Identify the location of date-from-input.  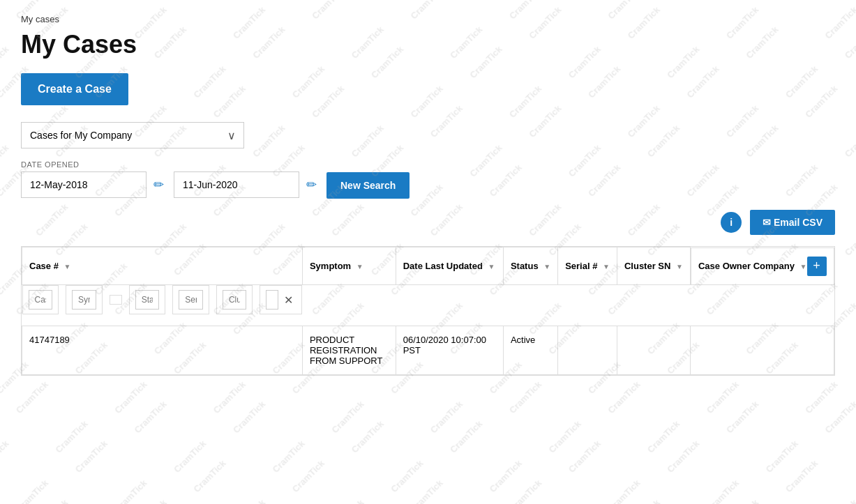
(84, 185).